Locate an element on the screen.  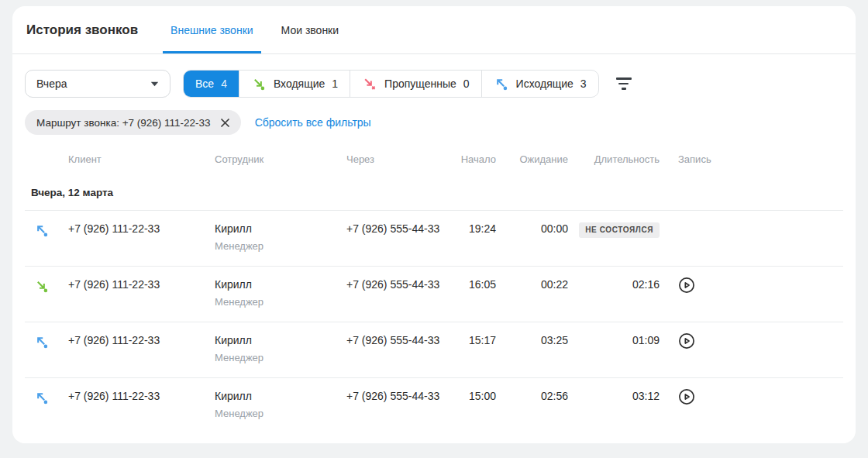
table-header: Клиент Сотрудник Через Начало Ожидание Д… is located at coordinates (434, 164).